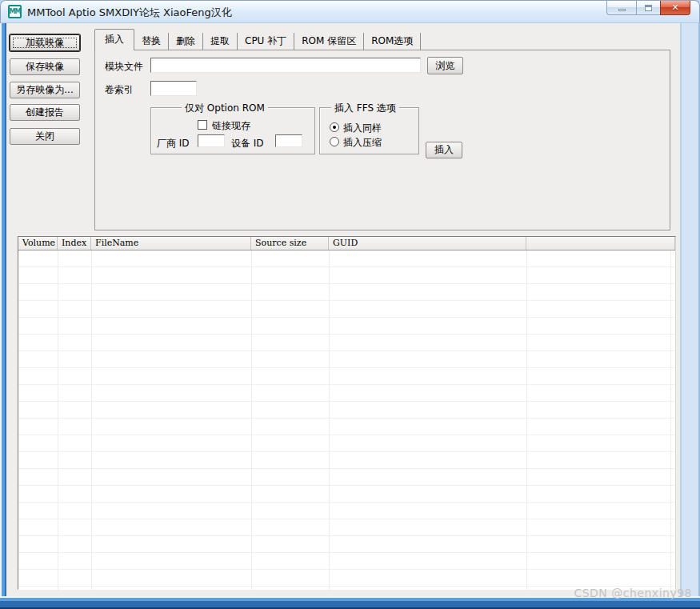  What do you see at coordinates (675, 8) in the screenshot?
I see `close-icon: ✕` at bounding box center [675, 8].